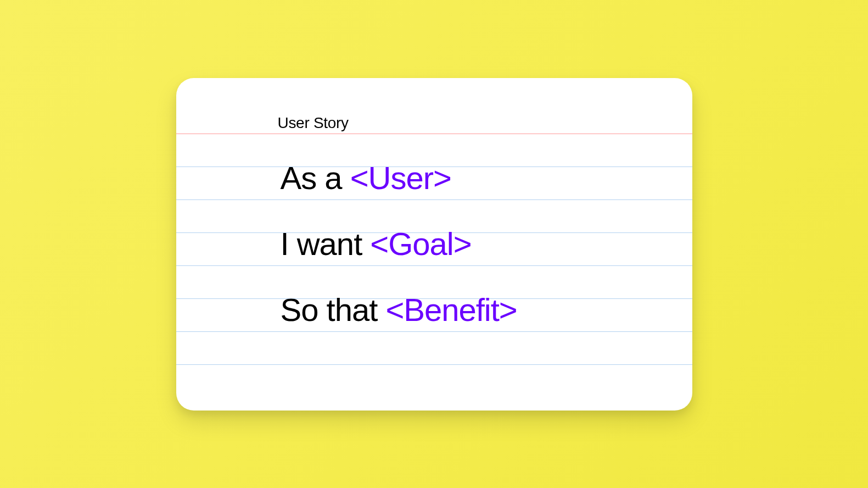 The height and width of the screenshot is (488, 868). I want to click on story-placeholder-user: <User>, so click(401, 178).